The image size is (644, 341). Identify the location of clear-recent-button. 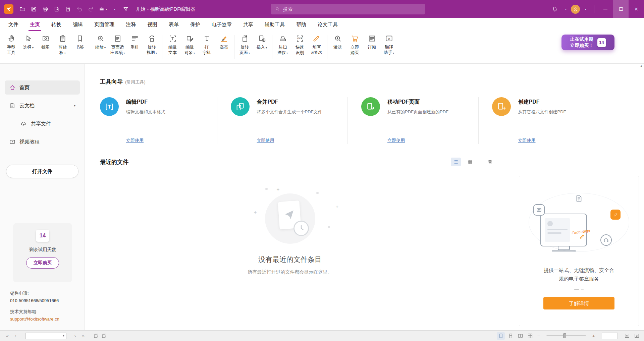
(490, 162).